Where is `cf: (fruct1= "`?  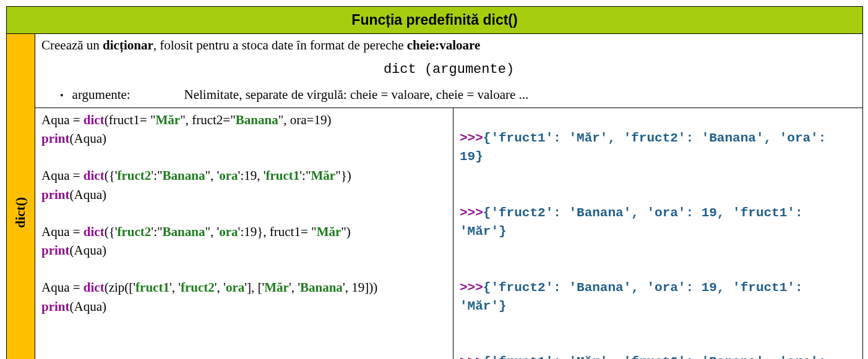
cf: (fruct1= " is located at coordinates (130, 120).